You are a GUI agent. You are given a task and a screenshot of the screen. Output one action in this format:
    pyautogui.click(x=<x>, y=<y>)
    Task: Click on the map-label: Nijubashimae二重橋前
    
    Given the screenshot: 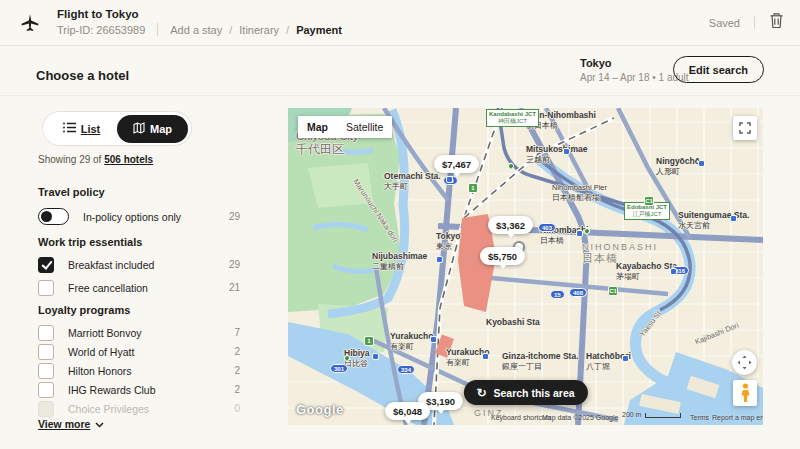 What is the action you would take?
    pyautogui.click(x=400, y=262)
    